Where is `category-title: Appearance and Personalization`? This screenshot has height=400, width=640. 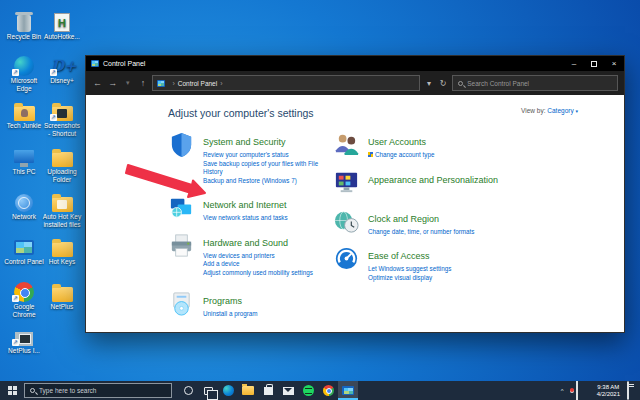 category-title: Appearance and Personalization is located at coordinates (433, 180).